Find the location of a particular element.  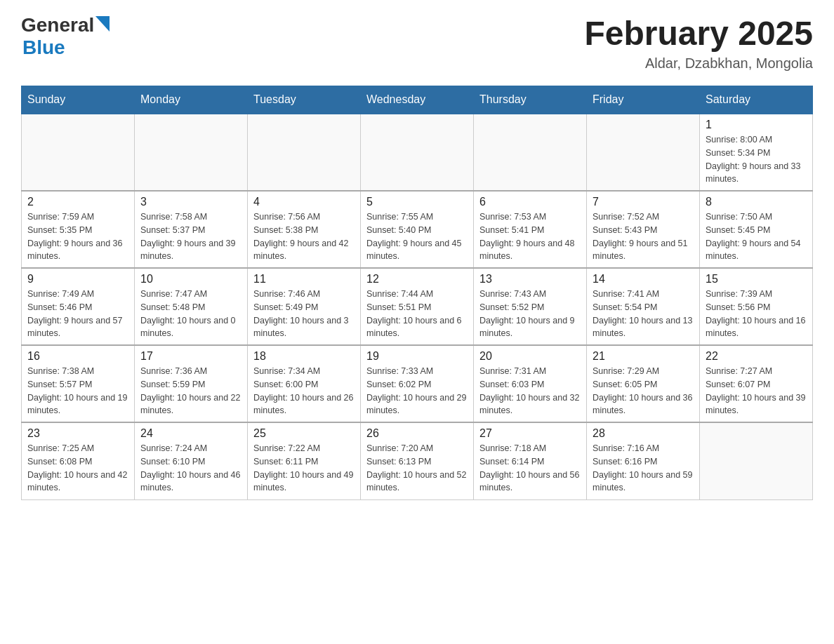

calendar-week-row: 9Sunrise: 7:49 AMSunset: 5:46 PMDaylight… is located at coordinates (417, 307).